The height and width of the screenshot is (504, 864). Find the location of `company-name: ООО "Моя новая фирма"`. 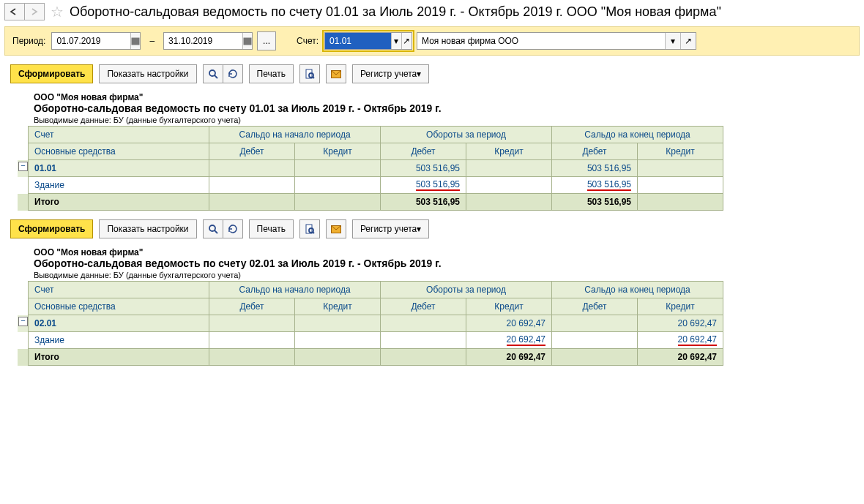

company-name: ООО "Моя новая фирма" is located at coordinates (439, 251).